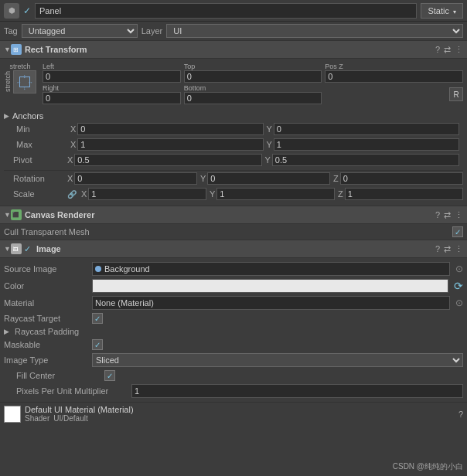 This screenshot has width=467, height=476. What do you see at coordinates (402, 178) in the screenshot?
I see `rot-z-input` at bounding box center [402, 178].